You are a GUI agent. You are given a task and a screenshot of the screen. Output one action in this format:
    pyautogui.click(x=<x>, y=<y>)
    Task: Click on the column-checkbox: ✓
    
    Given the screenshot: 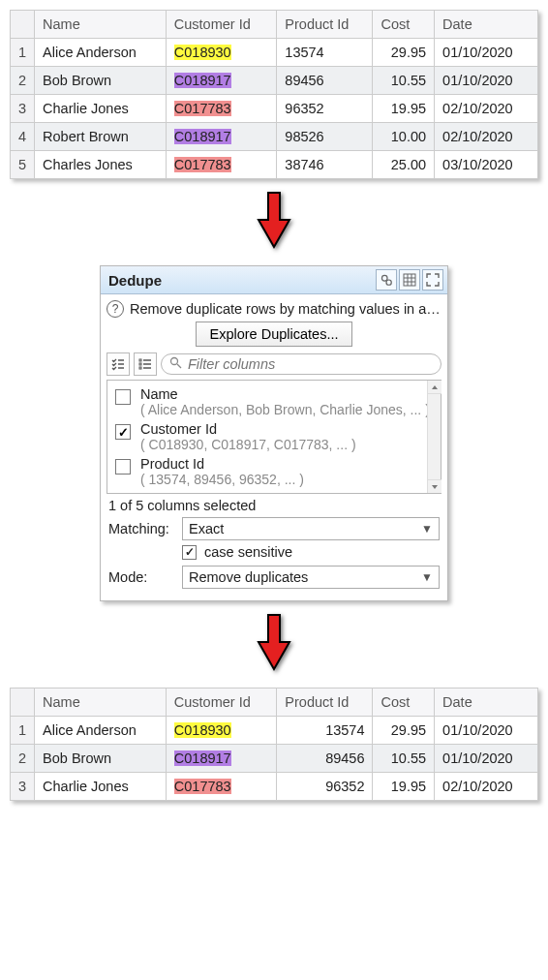 What is the action you would take?
    pyautogui.click(x=123, y=432)
    